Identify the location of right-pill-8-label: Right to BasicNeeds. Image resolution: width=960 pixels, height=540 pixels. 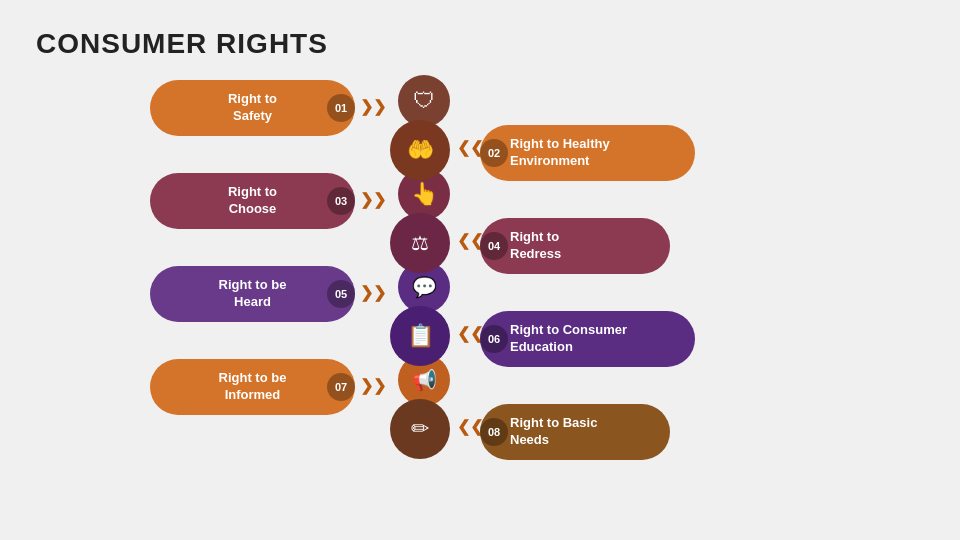
(554, 432).